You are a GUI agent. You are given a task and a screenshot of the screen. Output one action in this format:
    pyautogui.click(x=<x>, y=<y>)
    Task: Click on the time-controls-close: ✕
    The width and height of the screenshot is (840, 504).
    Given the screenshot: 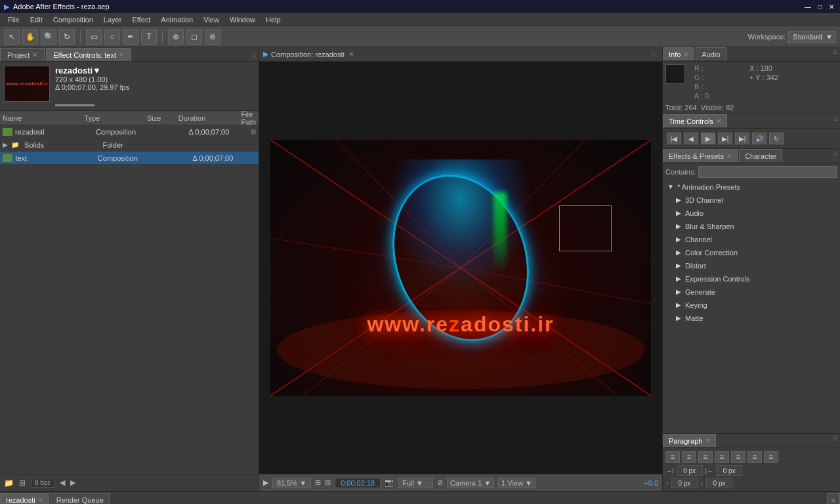 What is the action you would take?
    pyautogui.click(x=719, y=121)
    